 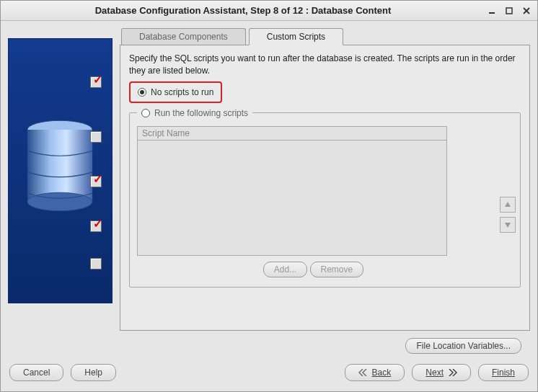 What do you see at coordinates (375, 373) in the screenshot?
I see `back-button: Back` at bounding box center [375, 373].